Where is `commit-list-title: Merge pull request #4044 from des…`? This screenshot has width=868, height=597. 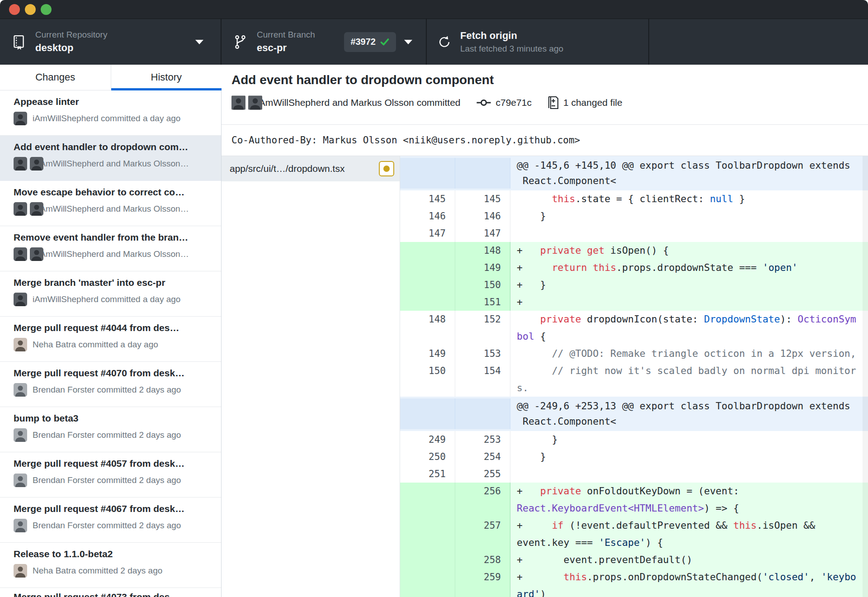 commit-list-title: Merge pull request #4044 from des… is located at coordinates (113, 328).